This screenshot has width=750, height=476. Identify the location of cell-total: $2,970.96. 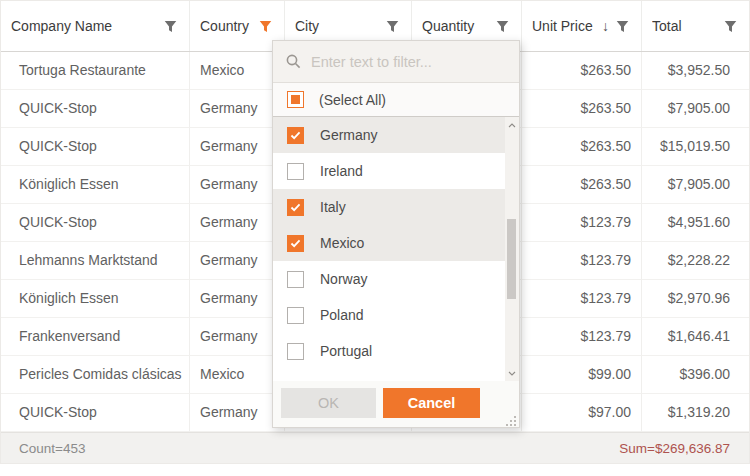
(696, 299).